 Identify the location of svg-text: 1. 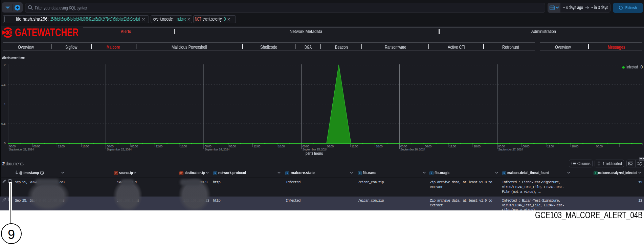
(5, 104).